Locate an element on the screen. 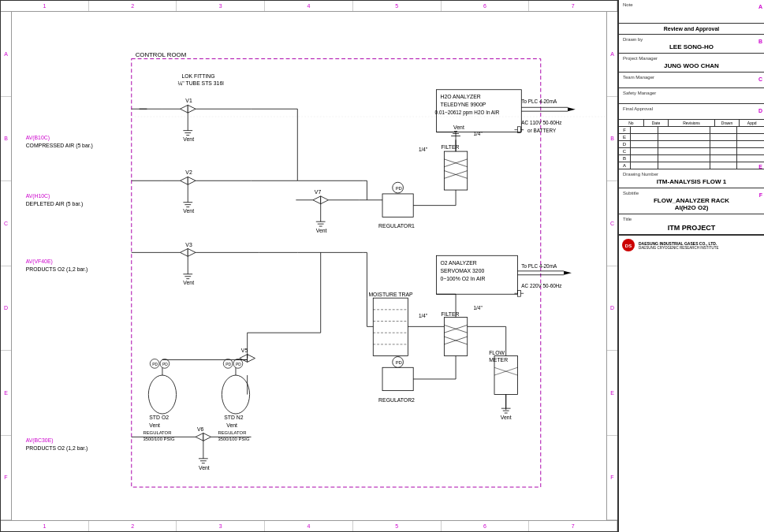 The image size is (764, 532). drawn-by-label: Drawn by is located at coordinates (691, 39).